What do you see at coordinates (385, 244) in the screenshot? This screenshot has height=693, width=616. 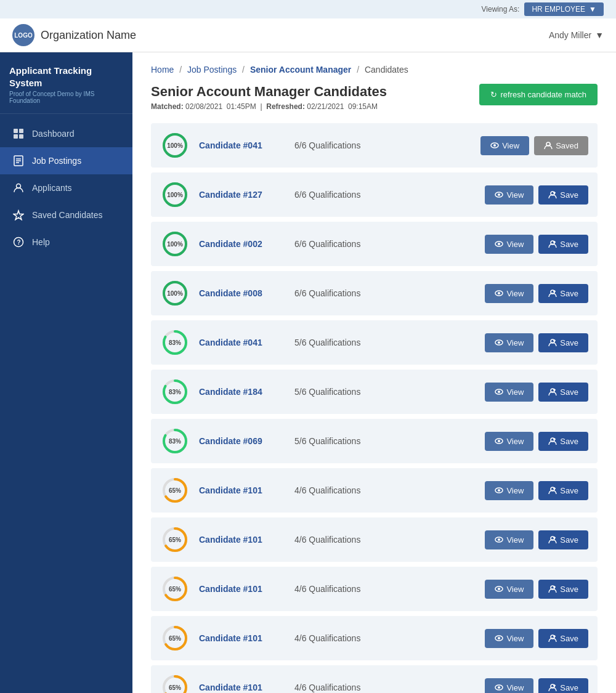 I see `candidate-qualifications: 6/6 Qualifications` at bounding box center [385, 244].